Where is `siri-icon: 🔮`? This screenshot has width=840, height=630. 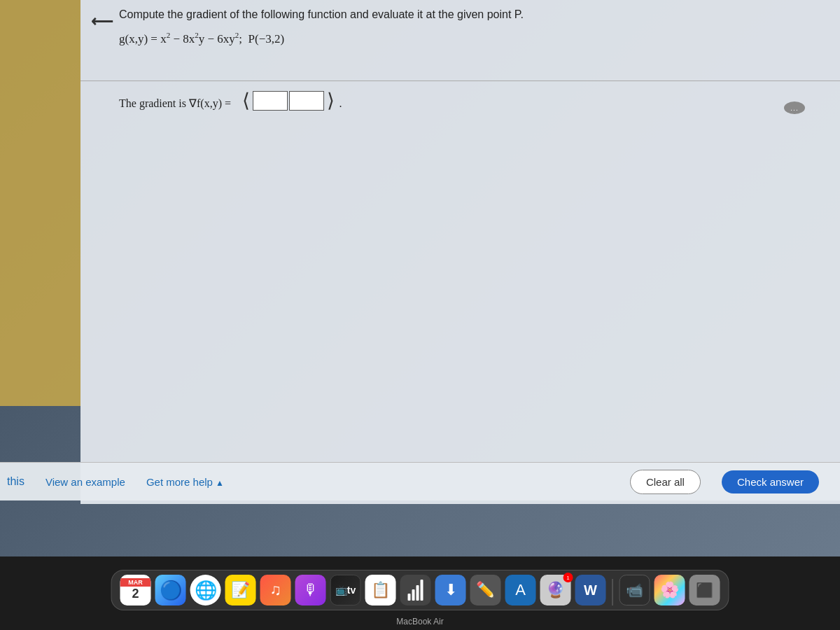 siri-icon: 🔮 is located at coordinates (556, 590).